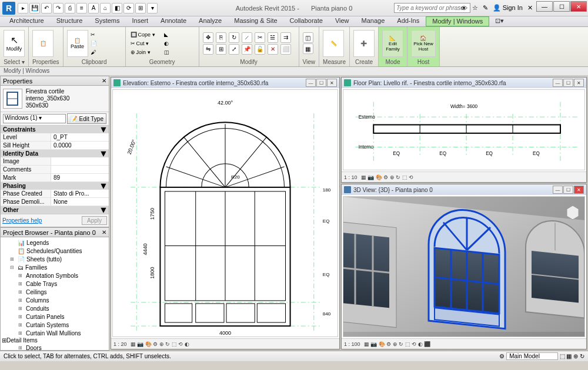 The width and height of the screenshot is (588, 370). Describe the element at coordinates (342, 21) in the screenshot. I see `tab-view: View` at that location.